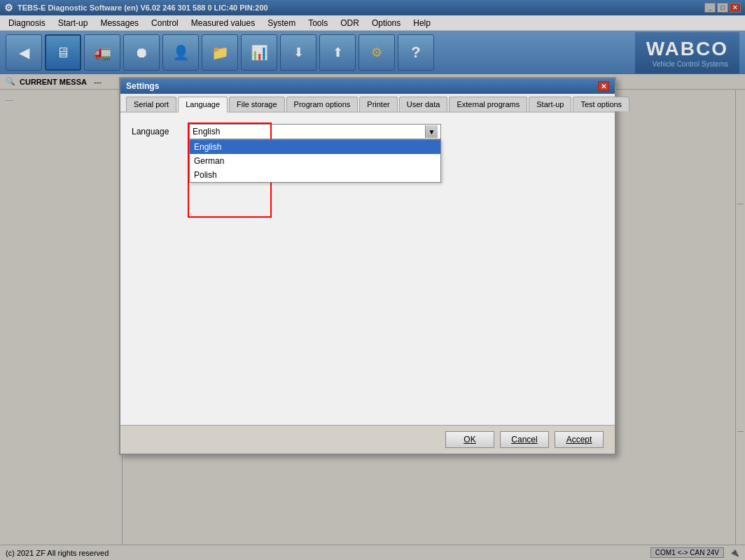 Image resolution: width=745 pixels, height=560 pixels. Describe the element at coordinates (378, 104) in the screenshot. I see `tab-printer: Printer` at that location.